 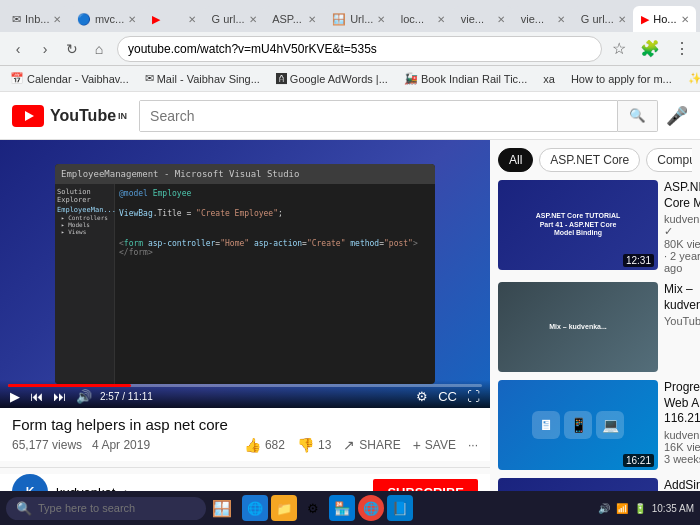 I want to click on home-button: ⌂, so click(x=99, y=49).